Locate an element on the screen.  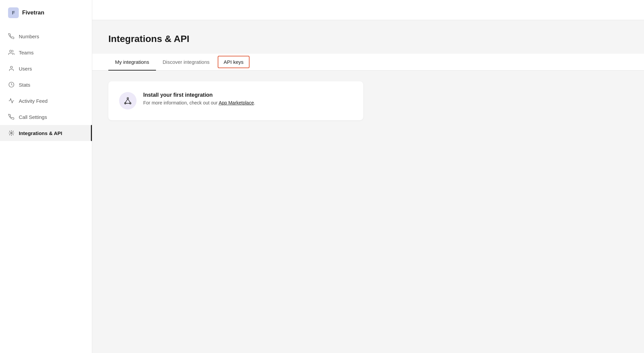
tab-content: Install your first integration For more … is located at coordinates (368, 95).